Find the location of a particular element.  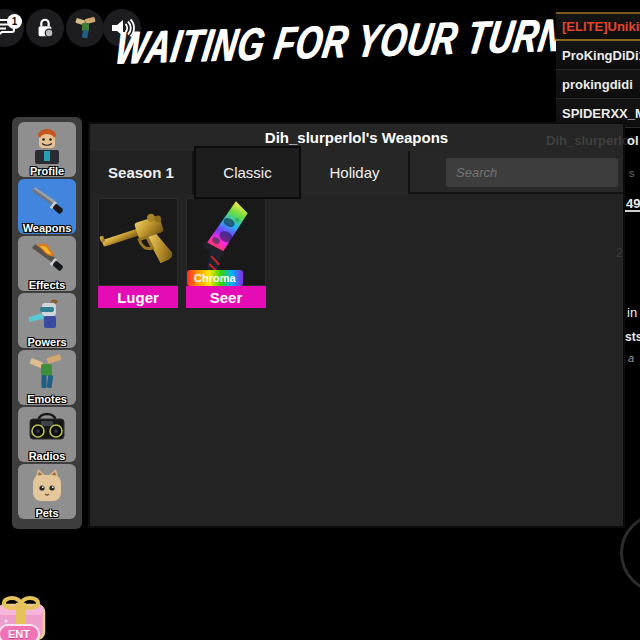

chroma-badge: Chroma is located at coordinates (215, 278).